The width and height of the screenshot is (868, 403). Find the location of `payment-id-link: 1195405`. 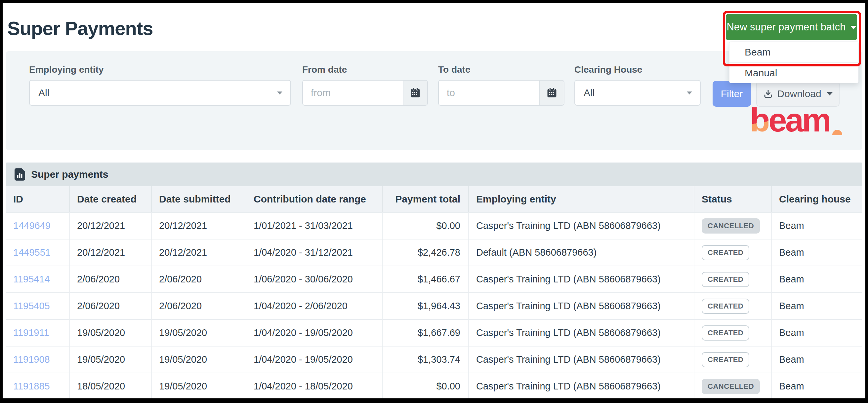

payment-id-link: 1195405 is located at coordinates (32, 306).